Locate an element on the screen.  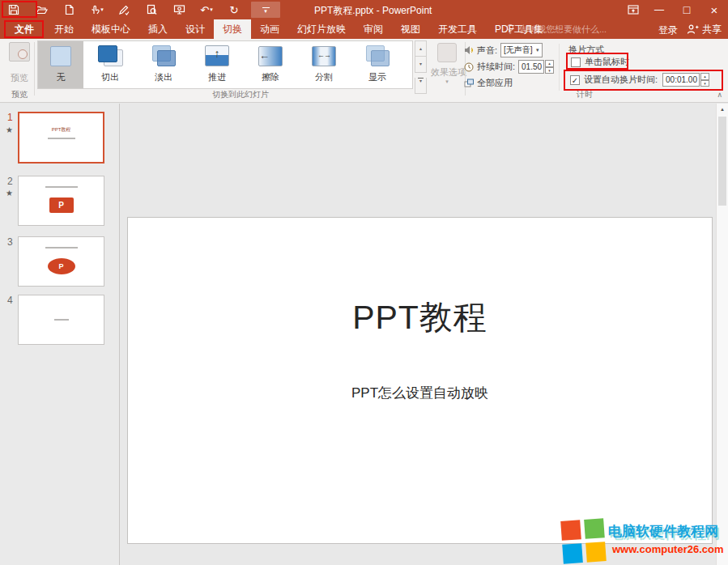
tell-me-box: 告诉我您想要做什么... is located at coordinates (556, 29).